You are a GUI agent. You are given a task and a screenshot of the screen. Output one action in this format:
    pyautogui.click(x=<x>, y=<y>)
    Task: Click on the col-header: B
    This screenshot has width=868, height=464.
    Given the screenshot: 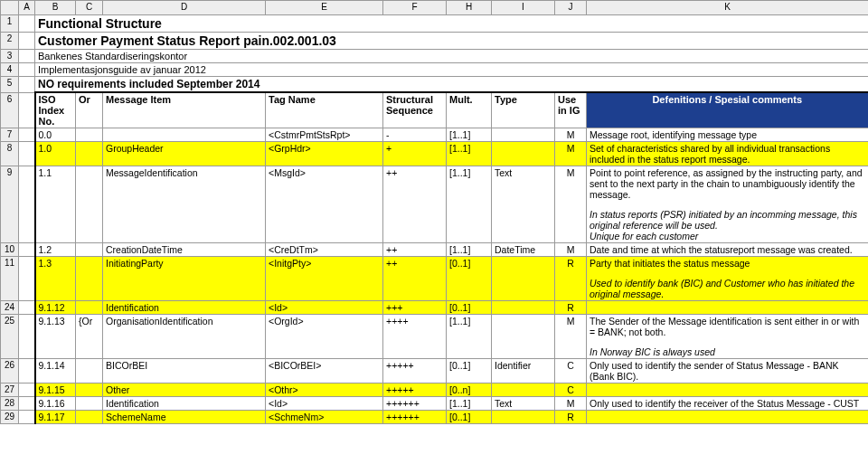 What is the action you would take?
    pyautogui.click(x=56, y=8)
    